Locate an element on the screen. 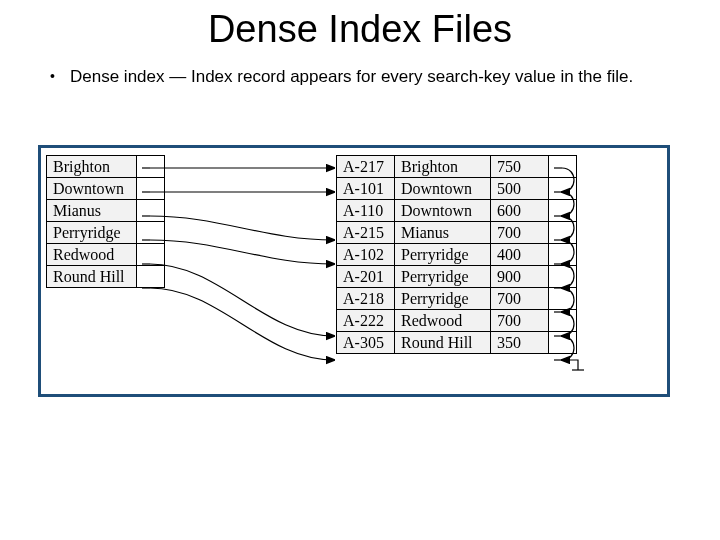 The width and height of the screenshot is (720, 540). index-row: Round Hill is located at coordinates (106, 277).